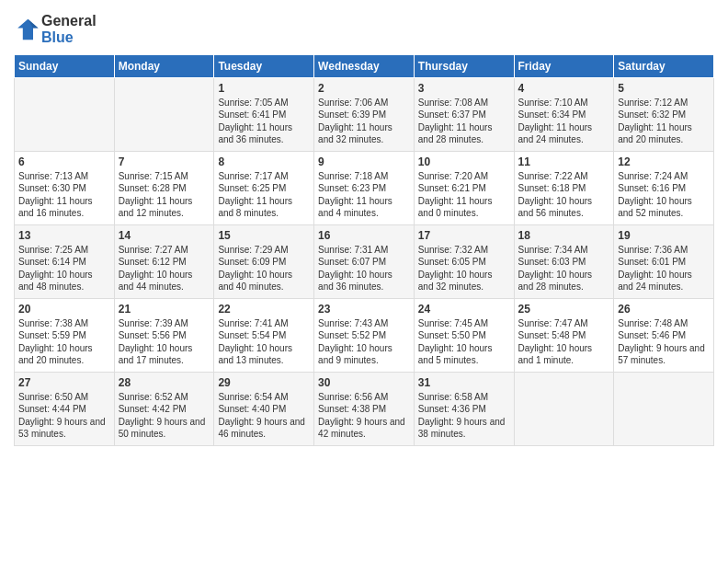 The width and height of the screenshot is (728, 563). I want to click on day-number: 12, so click(664, 162).